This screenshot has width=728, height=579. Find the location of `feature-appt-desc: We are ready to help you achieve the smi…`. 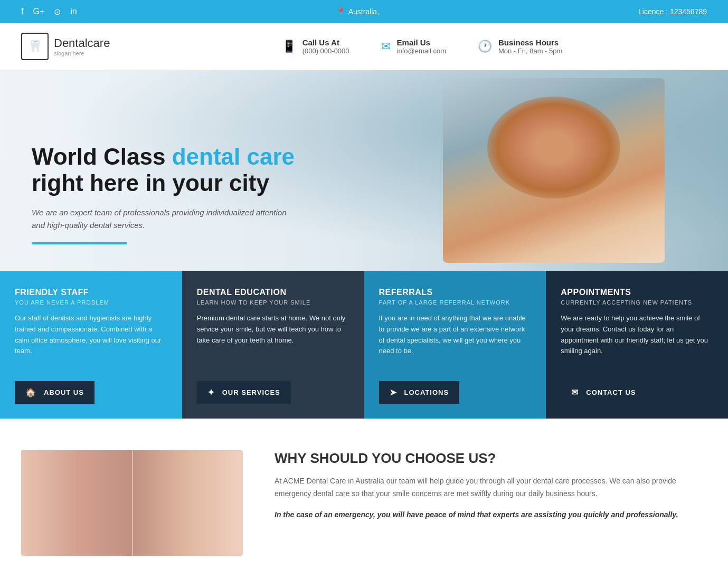

feature-appt-desc: We are ready to help you achieve the smi… is located at coordinates (637, 342).